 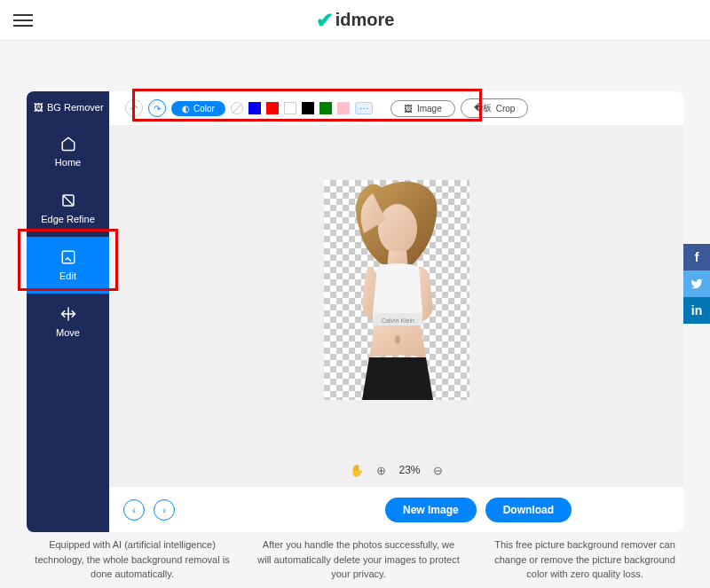 I want to click on swatch-pink, so click(x=343, y=108).